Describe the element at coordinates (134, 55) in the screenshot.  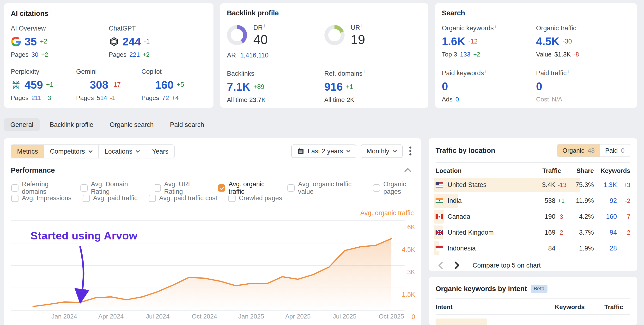
I see `pages-value: 221` at that location.